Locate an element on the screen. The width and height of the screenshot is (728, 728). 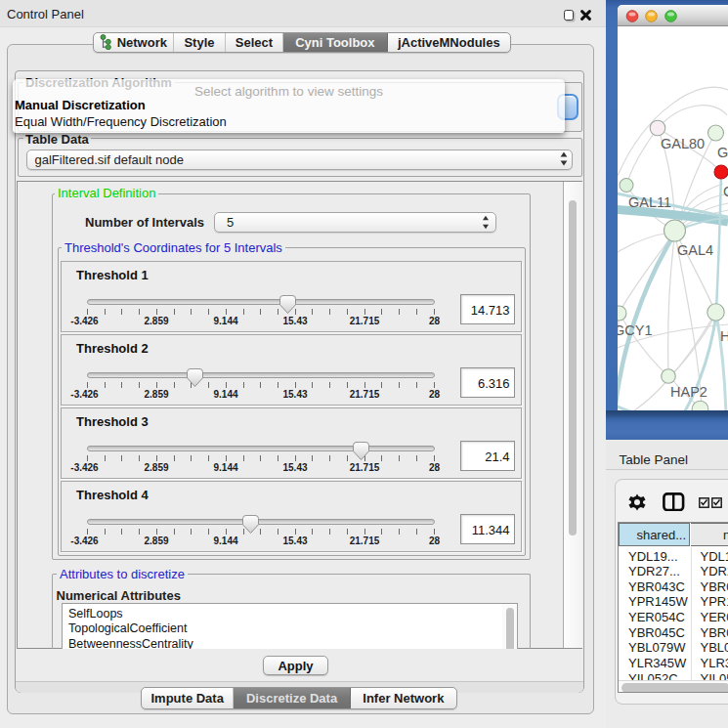
svg-text: GAL4 is located at coordinates (696, 250).